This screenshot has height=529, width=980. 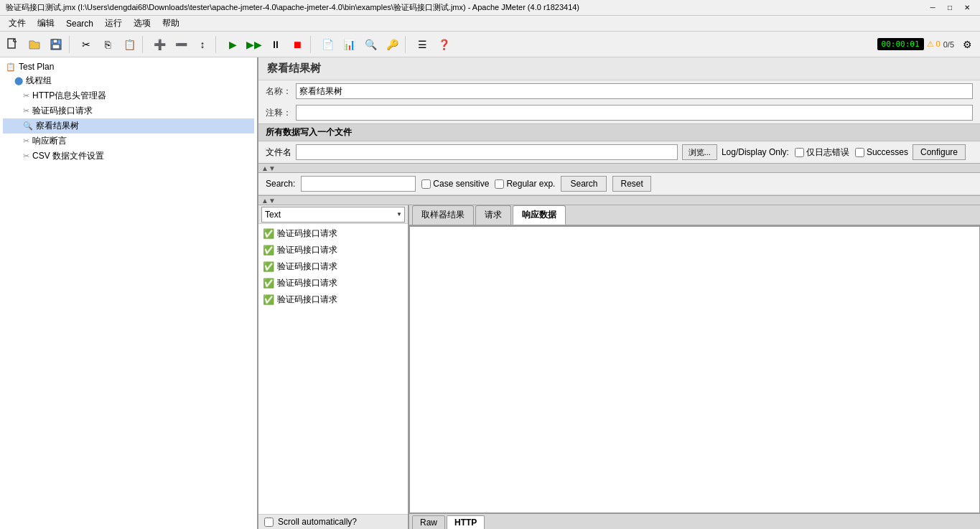 I want to click on menu-edit: 编辑, so click(x=46, y=23).